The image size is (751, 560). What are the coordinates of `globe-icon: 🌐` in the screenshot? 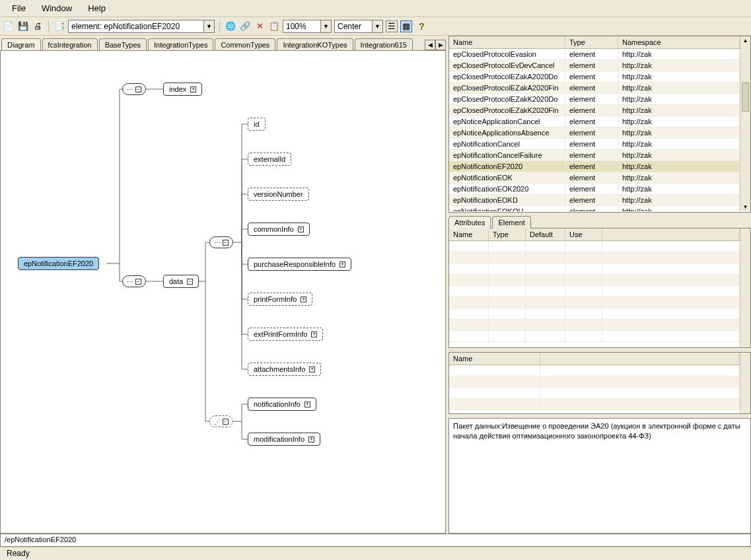 It's located at (231, 26).